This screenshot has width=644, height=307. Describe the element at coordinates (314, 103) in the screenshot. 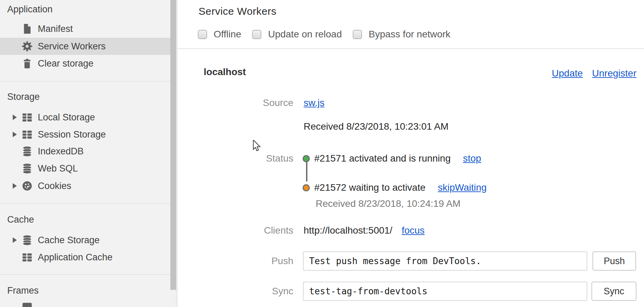

I see `source-file-link: sw.js` at that location.